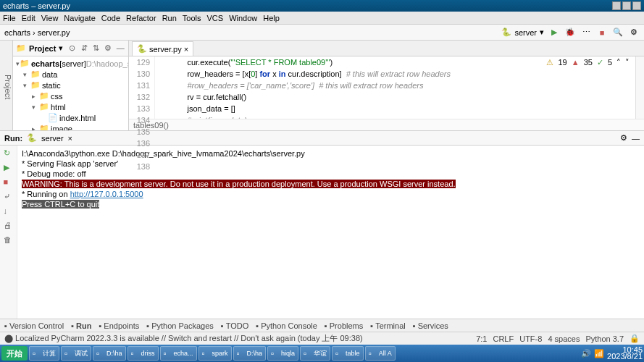  Describe the element at coordinates (71, 85) in the screenshot. I see `project-tree-panel: 📁 Project ▾ ⊙ ⇵ ⇅ ⚙ — ▾📁echarts [server]…` at that location.